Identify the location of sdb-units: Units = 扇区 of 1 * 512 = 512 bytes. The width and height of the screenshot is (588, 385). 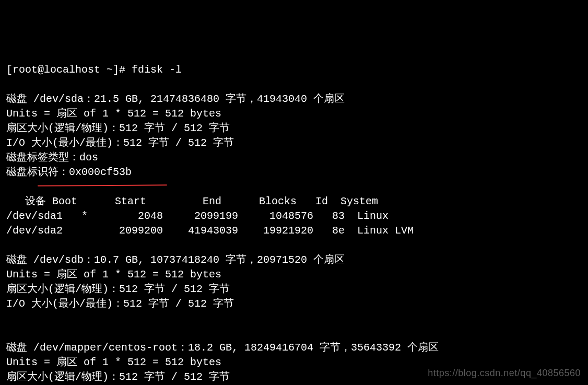
(114, 275).